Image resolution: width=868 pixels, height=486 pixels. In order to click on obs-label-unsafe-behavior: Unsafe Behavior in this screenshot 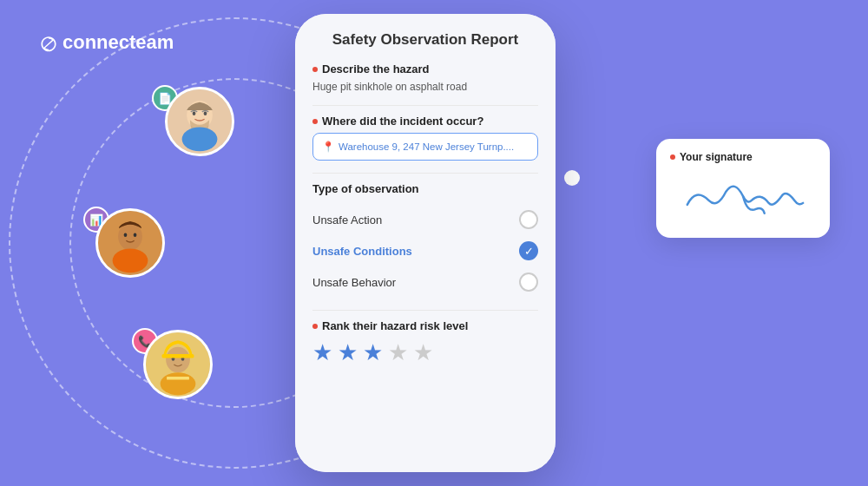, I will do `click(354, 283)`.